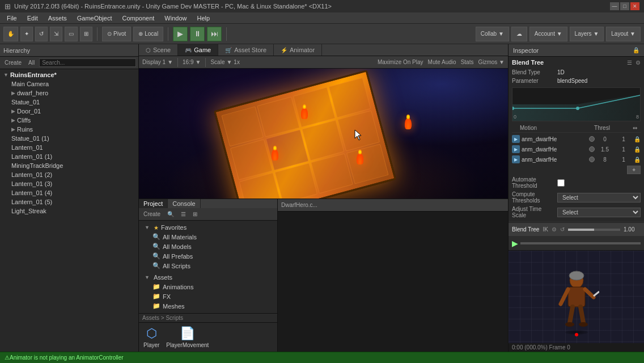 This screenshot has height=363, width=644. What do you see at coordinates (634, 170) in the screenshot?
I see `add-motion-button: +` at bounding box center [634, 170].